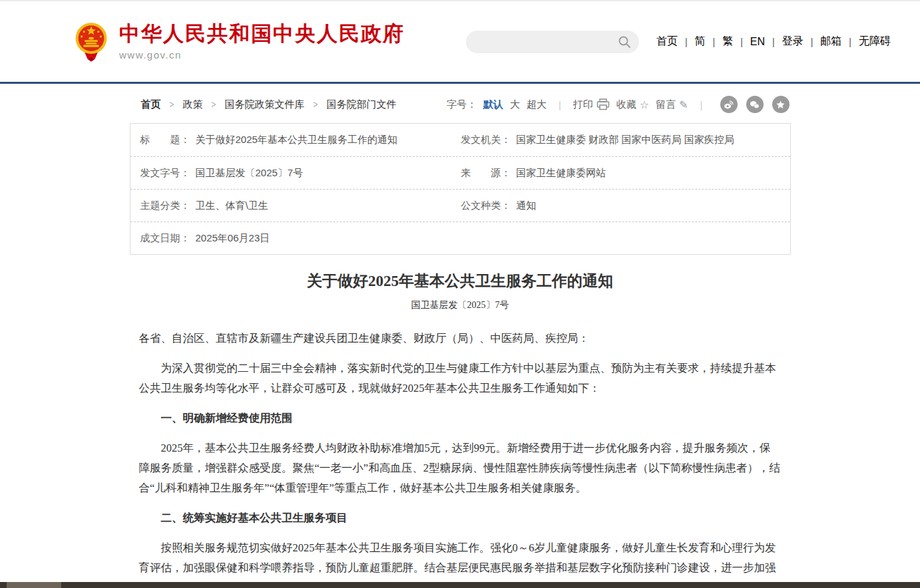  I want to click on breadcrumb-policy-library: 国务院政策文件库, so click(265, 105).